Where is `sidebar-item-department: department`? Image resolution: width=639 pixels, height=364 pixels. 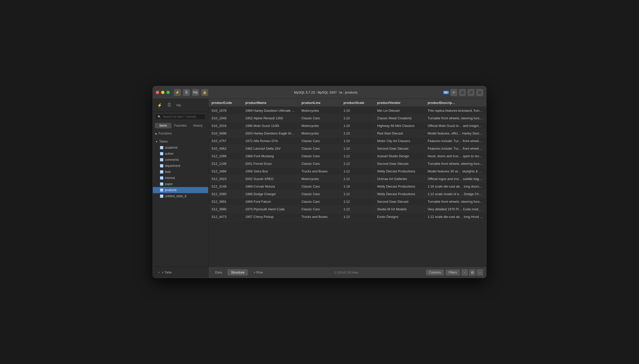
sidebar-item-department: department is located at coordinates (181, 166).